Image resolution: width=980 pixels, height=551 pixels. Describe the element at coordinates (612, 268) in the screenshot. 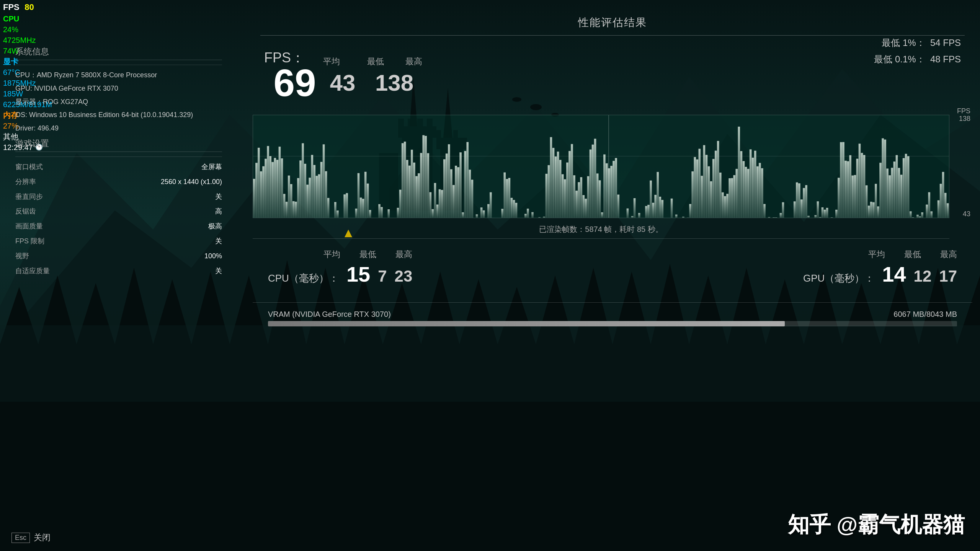

I see `ms-stats-section: 平均 最低 最高 CPU（毫秒）： 15 7 23 平均 最低 最高 GPU（毫…` at that location.